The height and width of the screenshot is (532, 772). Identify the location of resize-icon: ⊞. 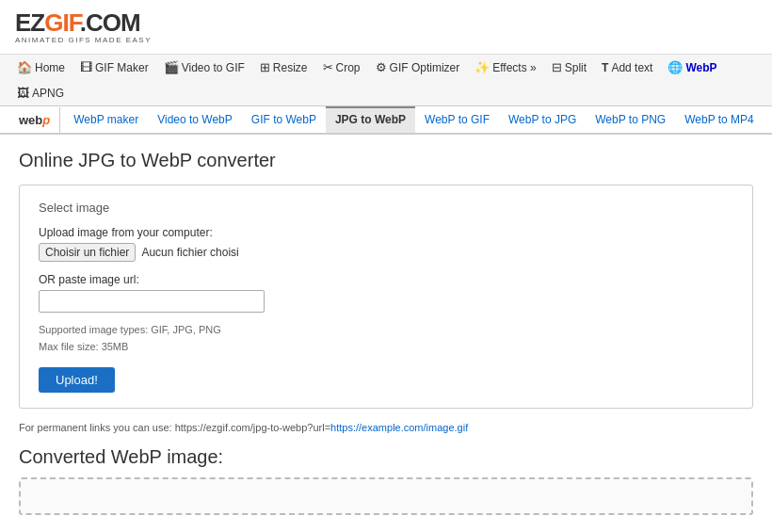
(265, 68).